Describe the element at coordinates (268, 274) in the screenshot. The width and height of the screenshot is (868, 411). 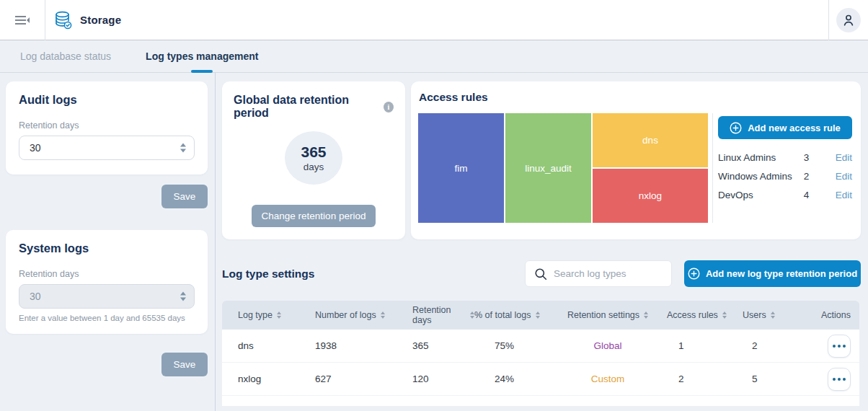
I see `log-type-settings-title: Log type settings` at that location.